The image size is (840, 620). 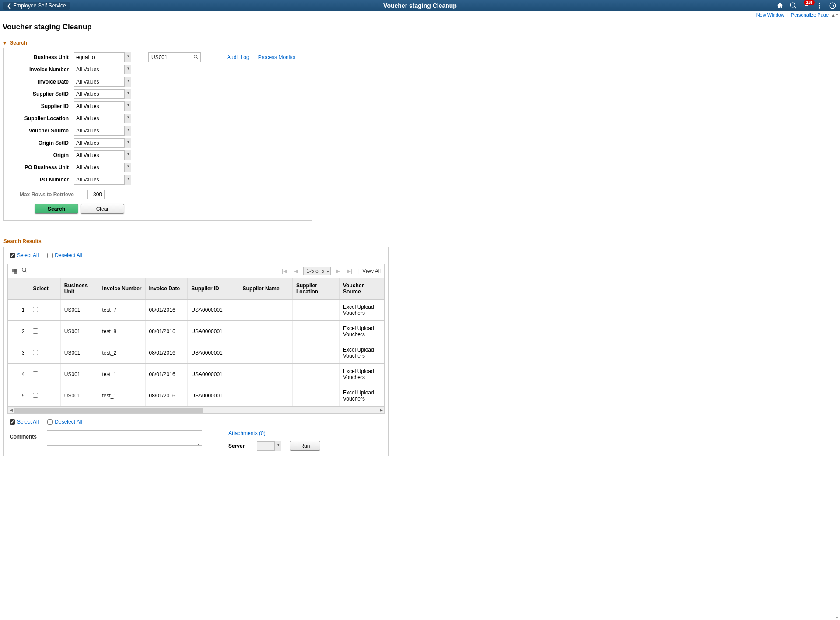 What do you see at coordinates (837, 14) in the screenshot?
I see `scroll-up-icon: ▲` at bounding box center [837, 14].